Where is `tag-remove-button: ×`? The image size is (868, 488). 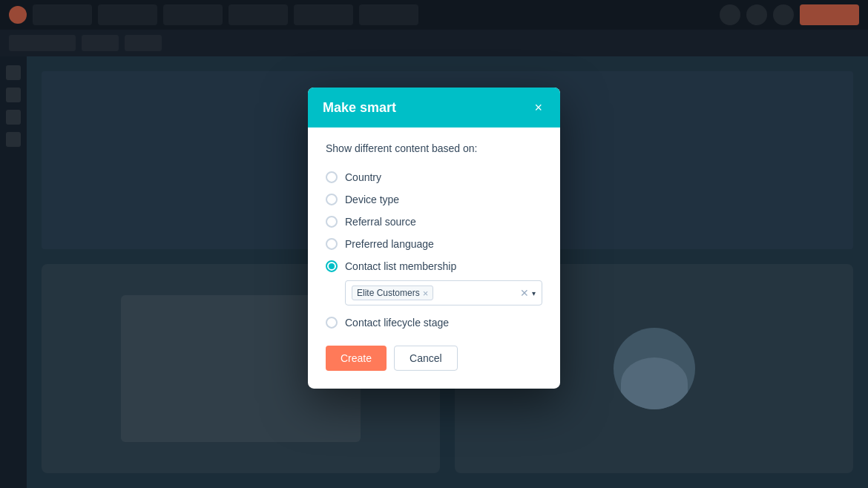 tag-remove-button: × is located at coordinates (426, 292).